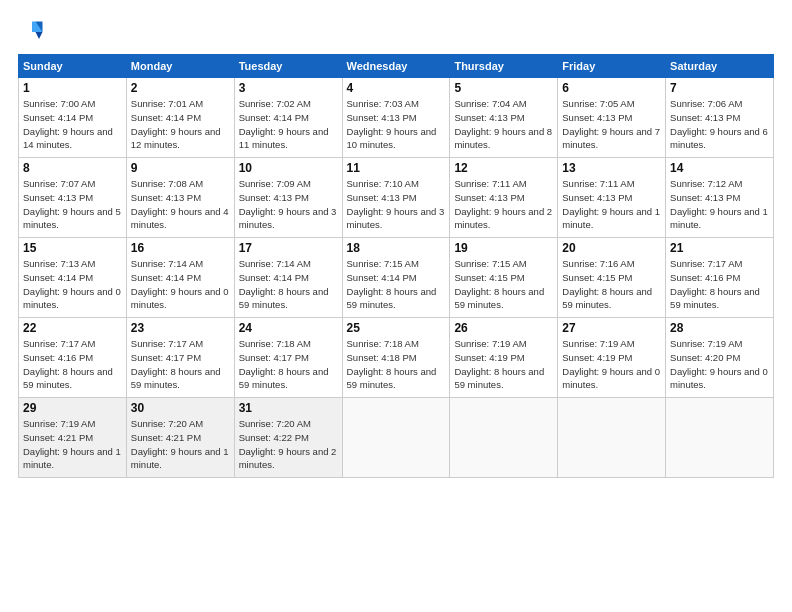 The height and width of the screenshot is (612, 792). I want to click on day-number: 27, so click(612, 328).